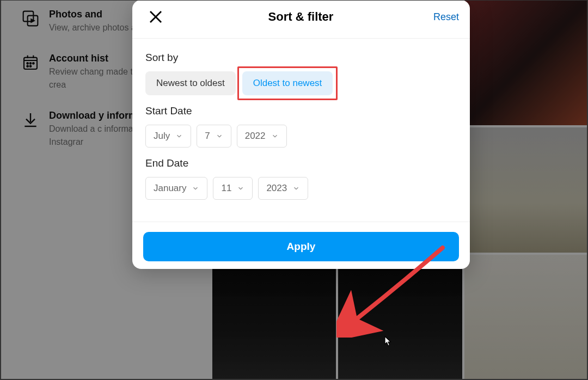 This screenshot has height=380, width=588. I want to click on modal-header: Sort & filter Reset, so click(301, 20).